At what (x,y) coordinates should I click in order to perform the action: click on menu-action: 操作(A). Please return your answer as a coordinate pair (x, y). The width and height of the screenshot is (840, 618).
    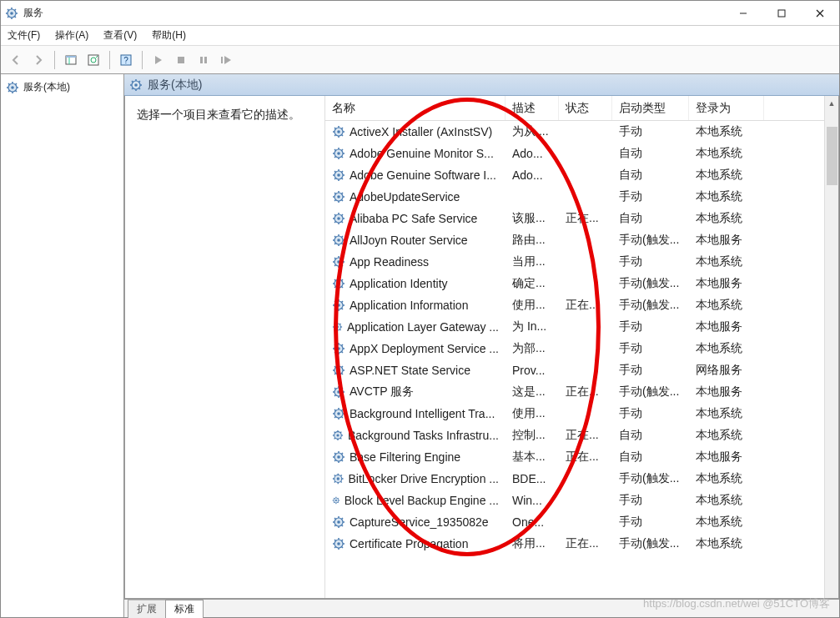
    Looking at the image, I should click on (72, 35).